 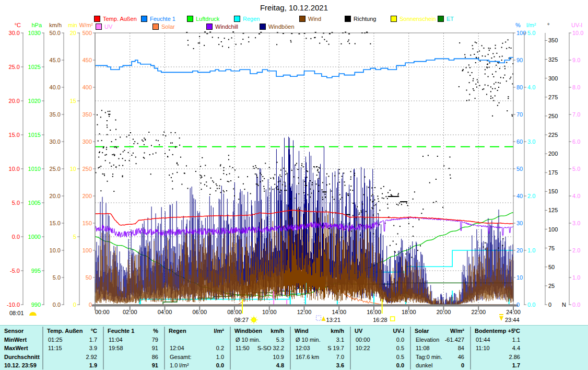 I want to click on table-cell: Tag:0 min.46, so click(x=441, y=357).